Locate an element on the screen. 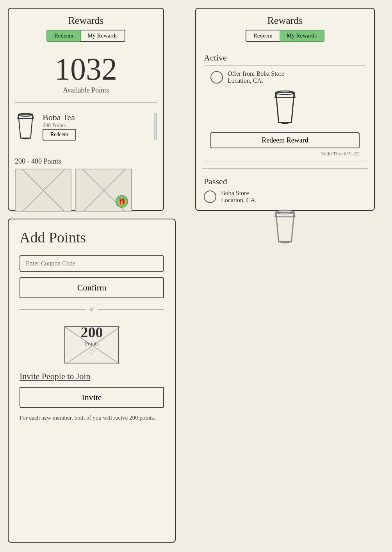  or-line-left is located at coordinates (52, 309).